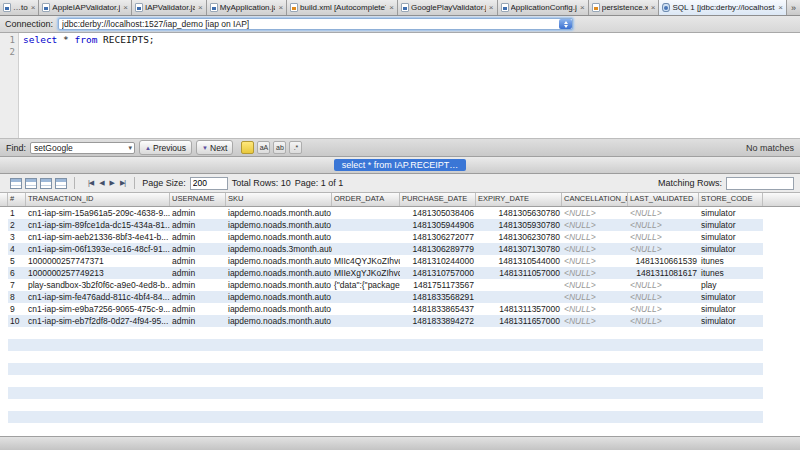  Describe the element at coordinates (17, 321) in the screenshot. I see `table-cell: 10` at that location.